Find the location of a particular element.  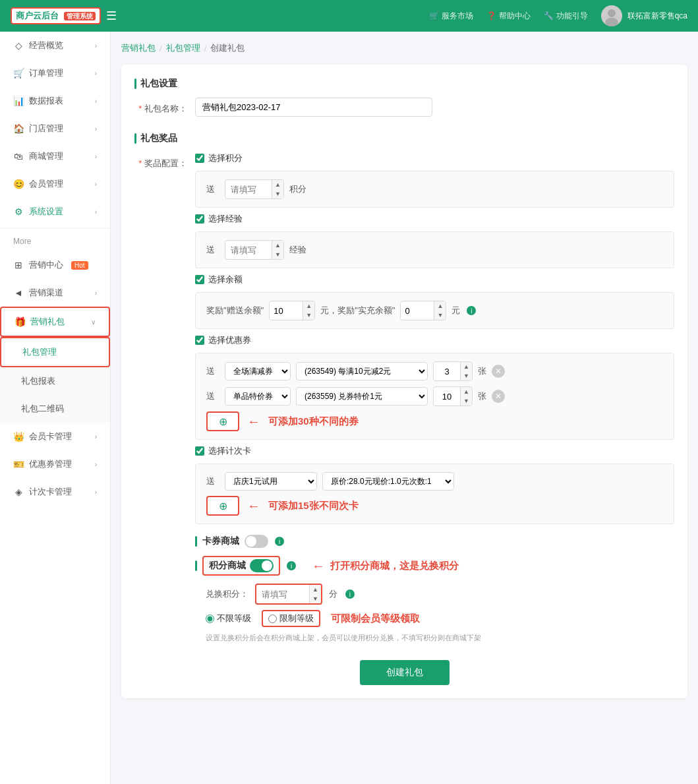

arrow-right2-icon: ← is located at coordinates (254, 506).